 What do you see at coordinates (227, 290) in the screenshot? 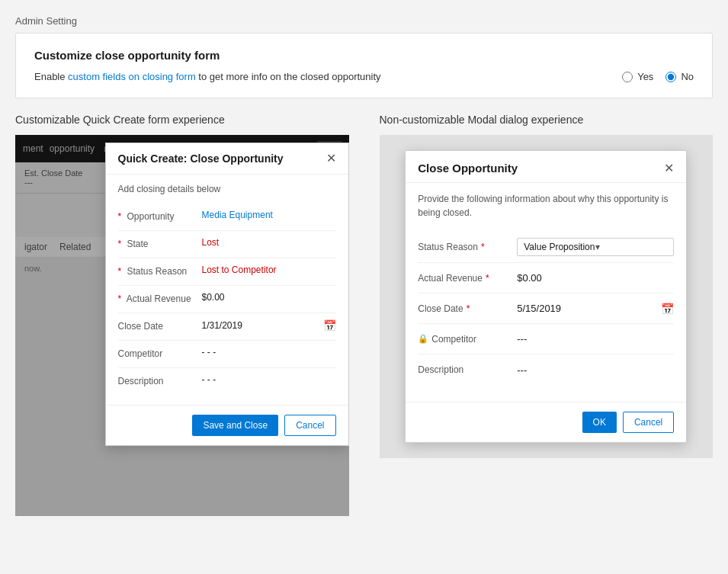
I see `quick-create-modal-body: Add closing details below * Opportunity …` at bounding box center [227, 290].